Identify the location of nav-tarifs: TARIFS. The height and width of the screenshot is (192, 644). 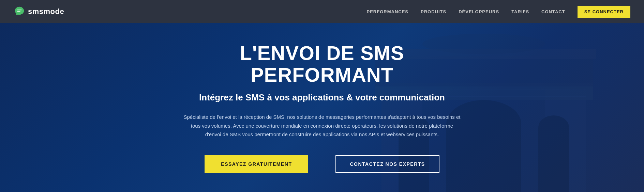
(520, 12).